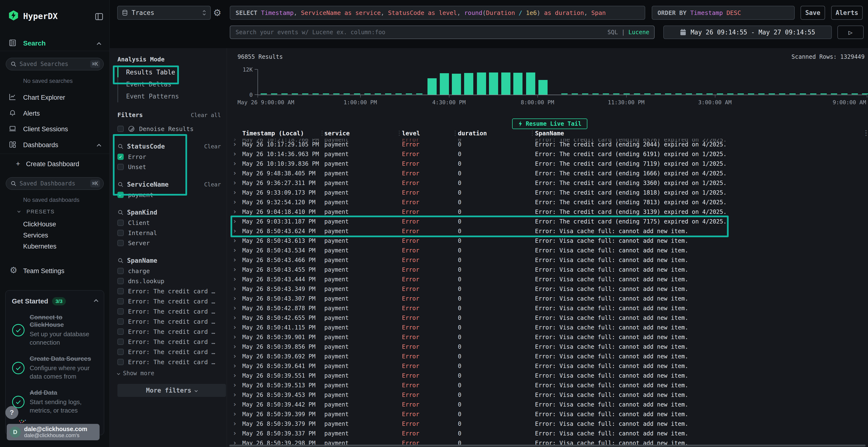 The image size is (868, 447). Describe the element at coordinates (547, 145) in the screenshot. I see `table-row: ›May 26 10:17:29.105 PMpaymentError0Erro…` at that location.